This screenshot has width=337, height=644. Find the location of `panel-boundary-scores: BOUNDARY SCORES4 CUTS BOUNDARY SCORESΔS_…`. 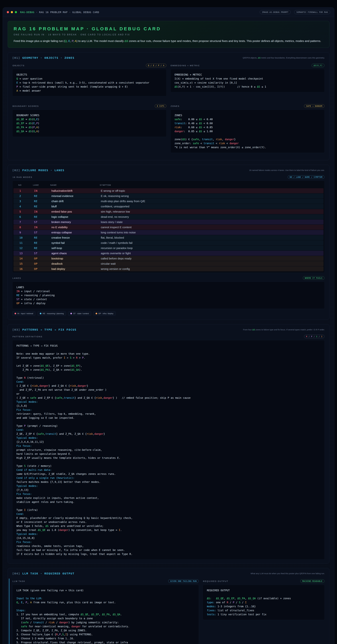

panel-boundary-scores: BOUNDARY SCORES4 CUTS BOUNDARY SCORESΔS_… is located at coordinates (90, 128).